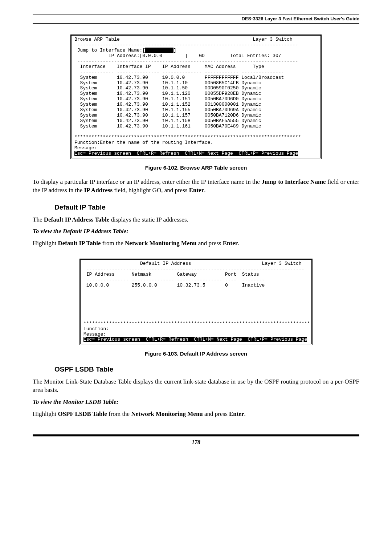 The width and height of the screenshot is (392, 555). Describe the element at coordinates (196, 442) in the screenshot. I see `page-number: 178` at that location.